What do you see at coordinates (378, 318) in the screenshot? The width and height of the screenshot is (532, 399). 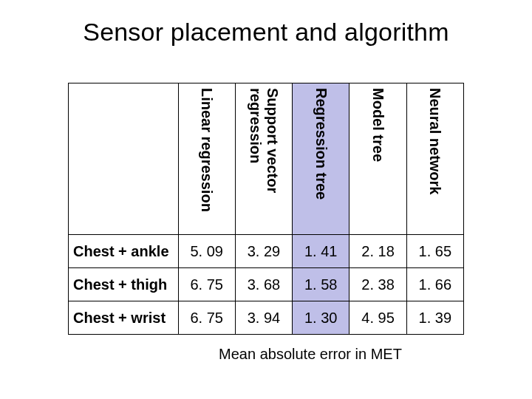 I see `table-cell: 4. 95` at bounding box center [378, 318].